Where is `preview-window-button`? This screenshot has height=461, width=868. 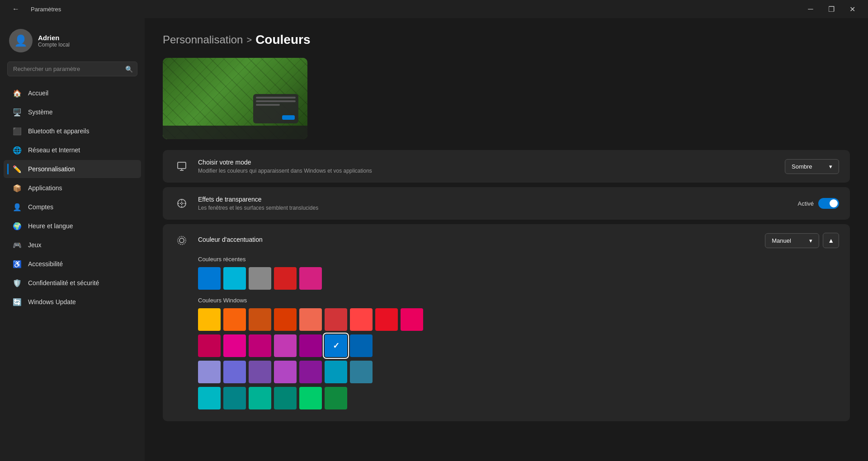
preview-window-button is located at coordinates (288, 118).